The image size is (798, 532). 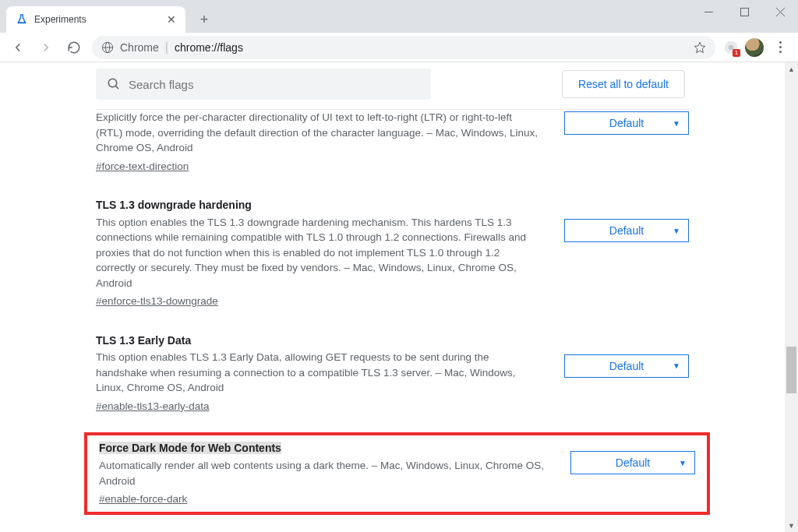 I want to click on site-info-icon, so click(x=108, y=48).